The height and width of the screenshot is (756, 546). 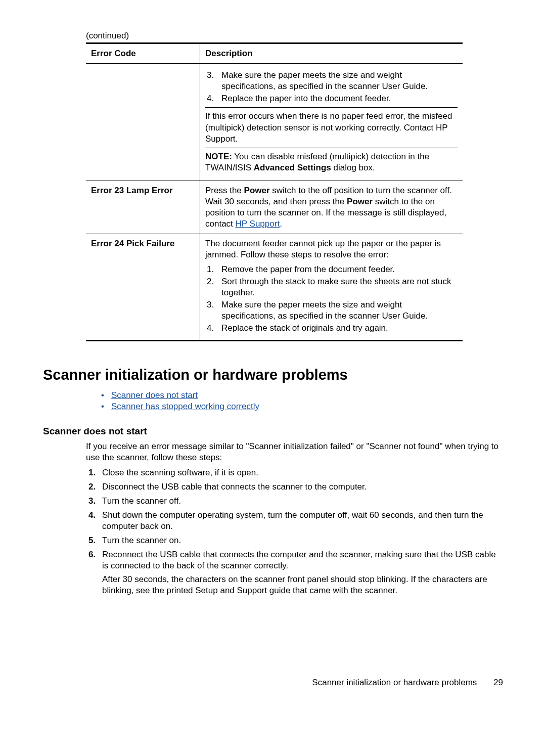 I want to click on note-paragraph: NOTE: You can disable misfeed (multipick…, so click(x=332, y=161).